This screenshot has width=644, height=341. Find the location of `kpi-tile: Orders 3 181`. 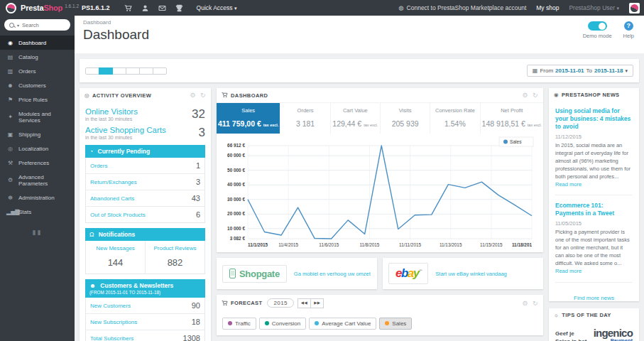

kpi-tile: Orders 3 181 is located at coordinates (305, 118).